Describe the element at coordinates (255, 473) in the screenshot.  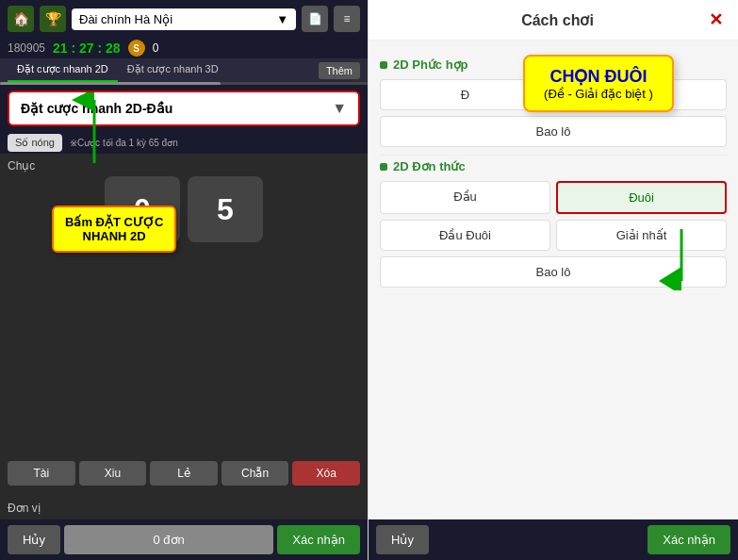
I see `chan-button: Chẵn` at that location.